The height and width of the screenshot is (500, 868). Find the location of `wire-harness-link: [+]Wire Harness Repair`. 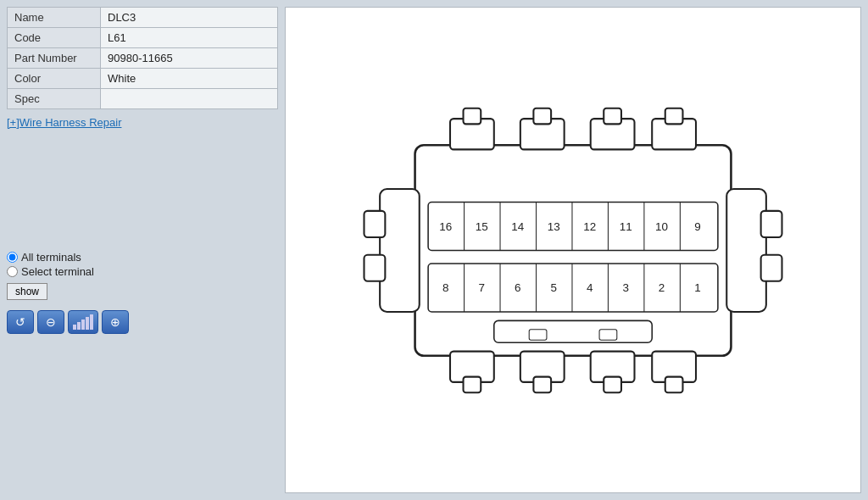

wire-harness-link: [+]Wire Harness Repair is located at coordinates (142, 122).